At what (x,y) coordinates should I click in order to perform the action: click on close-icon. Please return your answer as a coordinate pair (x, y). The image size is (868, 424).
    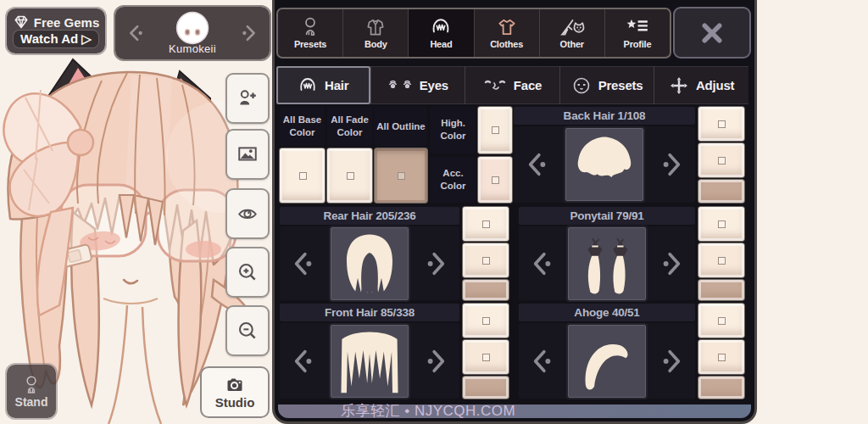
    Looking at the image, I should click on (712, 33).